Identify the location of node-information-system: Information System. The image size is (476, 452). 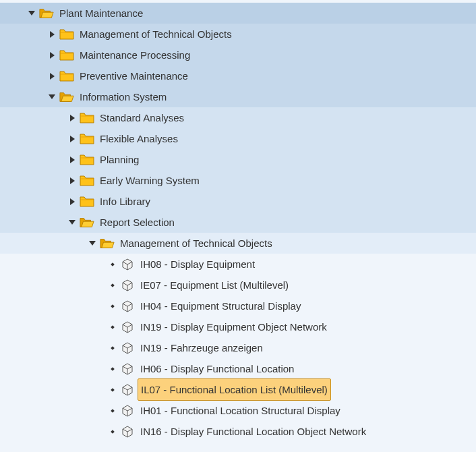
(238, 97).